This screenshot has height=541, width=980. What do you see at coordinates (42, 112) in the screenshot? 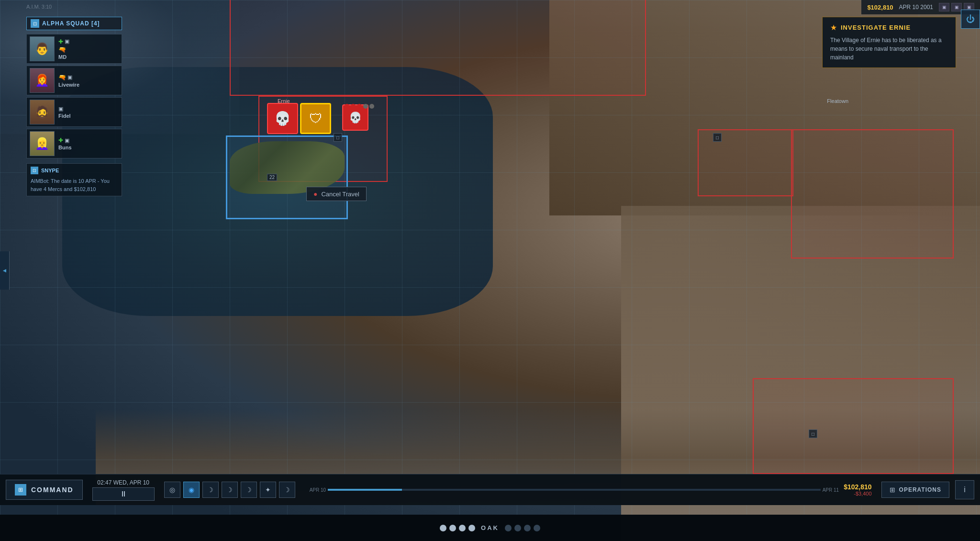
I see `merc-avatar-fidel: 🧔` at bounding box center [42, 112].